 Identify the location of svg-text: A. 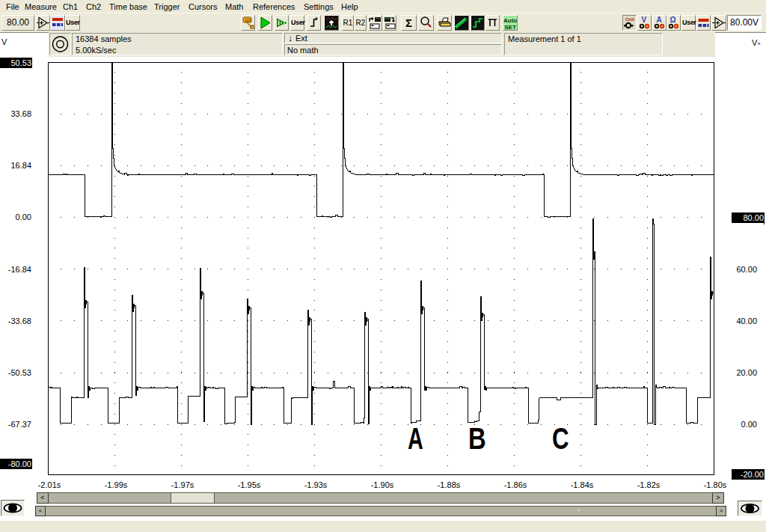
(660, 19).